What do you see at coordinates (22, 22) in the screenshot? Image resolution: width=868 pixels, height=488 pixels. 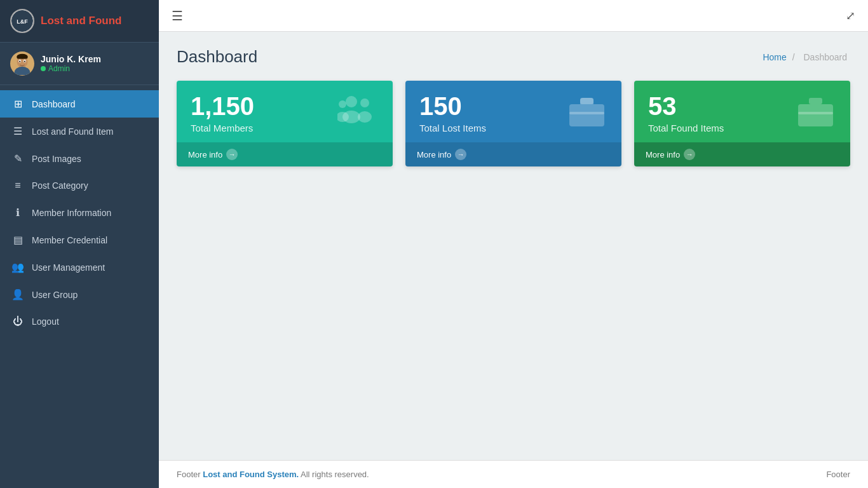 I see `svg-text: L&F` at bounding box center [22, 22].